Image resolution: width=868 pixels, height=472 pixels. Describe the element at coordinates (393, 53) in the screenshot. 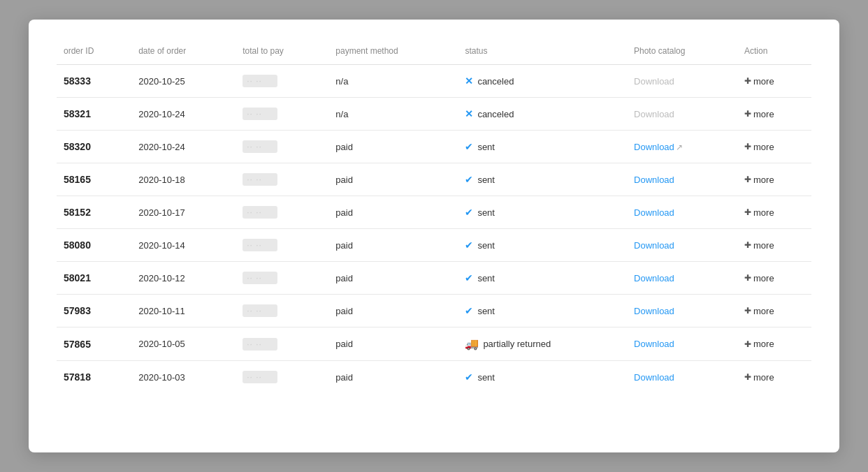

I see `col-payment: payment method` at that location.